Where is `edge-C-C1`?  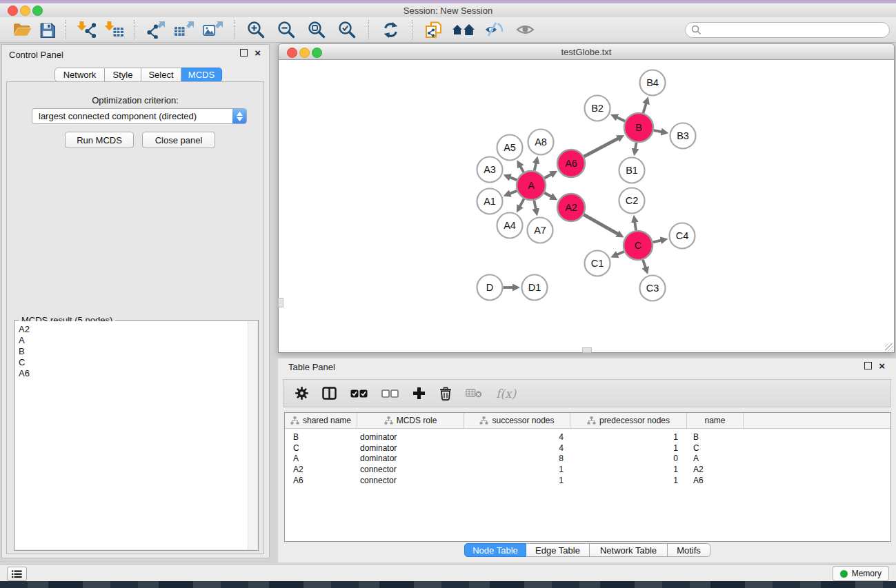
edge-C-C1 is located at coordinates (619, 254).